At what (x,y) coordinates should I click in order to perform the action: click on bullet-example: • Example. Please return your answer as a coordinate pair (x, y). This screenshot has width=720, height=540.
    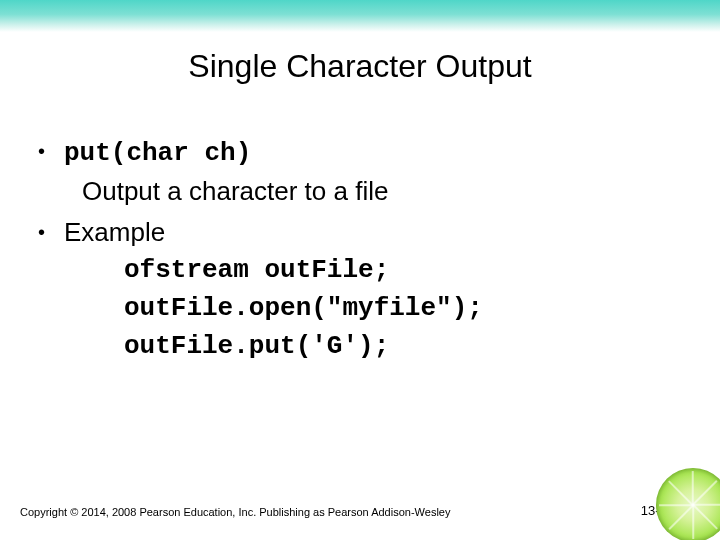
    Looking at the image, I should click on (364, 232).